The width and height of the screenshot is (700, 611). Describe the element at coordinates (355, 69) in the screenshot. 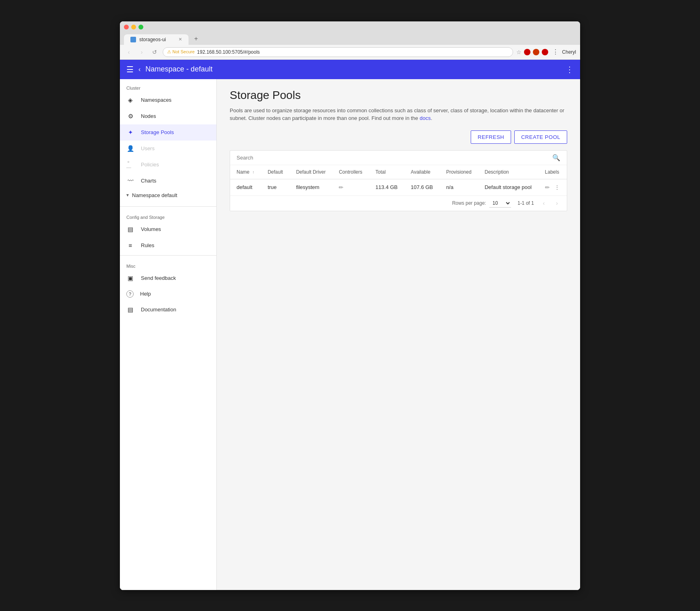

I see `app-title: Namespace - default` at that location.